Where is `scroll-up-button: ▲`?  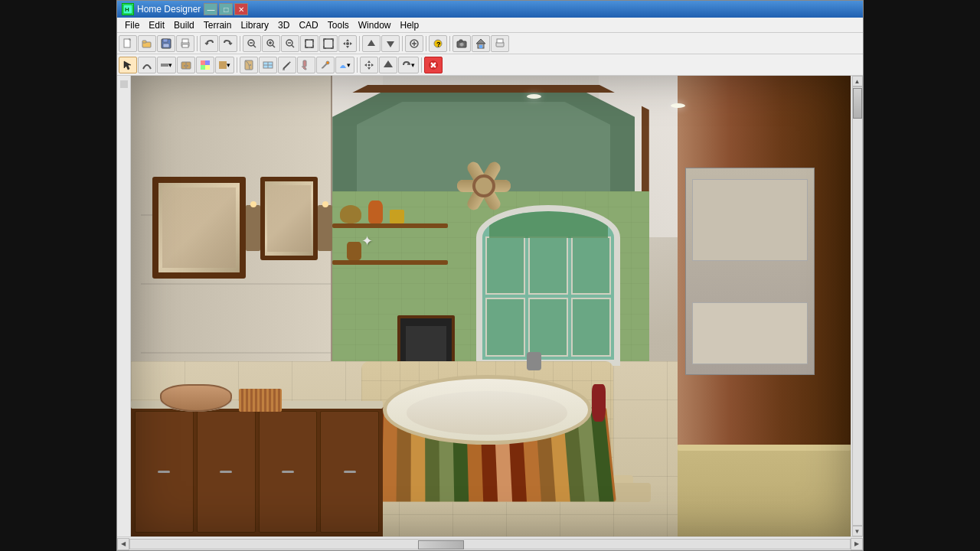 scroll-up-button: ▲ is located at coordinates (858, 81).